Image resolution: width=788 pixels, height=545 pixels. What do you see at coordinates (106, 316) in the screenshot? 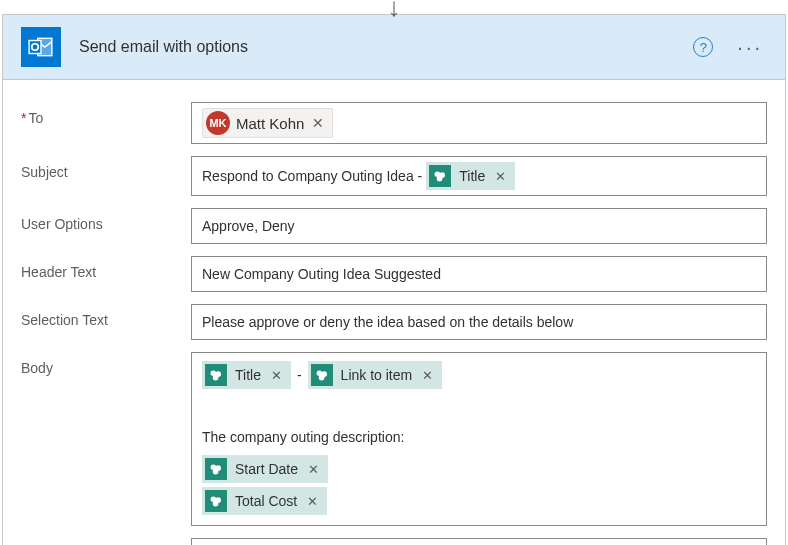
I see `label-selection-text: Selection Text` at bounding box center [106, 316].